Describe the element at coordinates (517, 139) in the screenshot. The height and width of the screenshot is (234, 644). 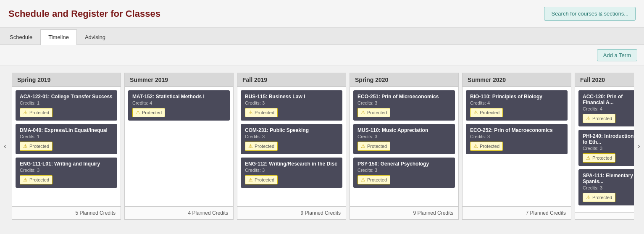
I see `list-item: ECO-252: Prin of Macroeconomics Credits:…` at that location.